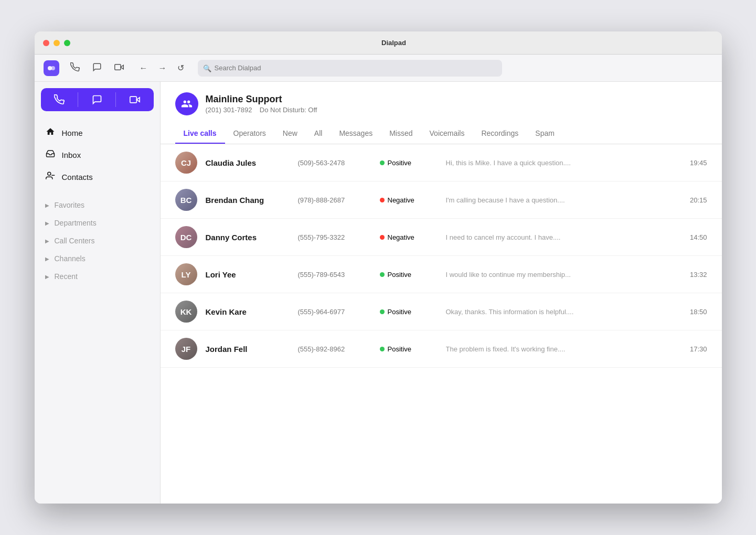 This screenshot has width=756, height=535. Describe the element at coordinates (350, 68) in the screenshot. I see `search-input` at that location.